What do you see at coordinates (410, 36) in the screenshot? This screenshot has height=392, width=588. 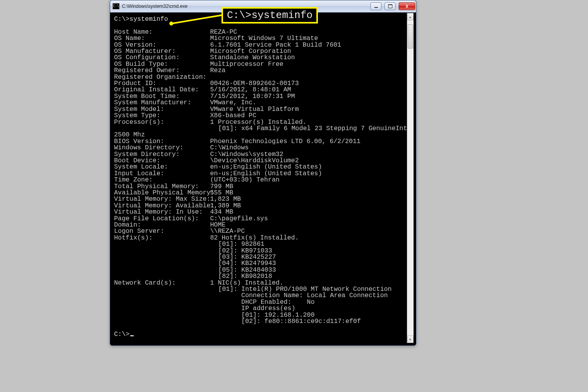 I see `scroll-thumb` at bounding box center [410, 36].